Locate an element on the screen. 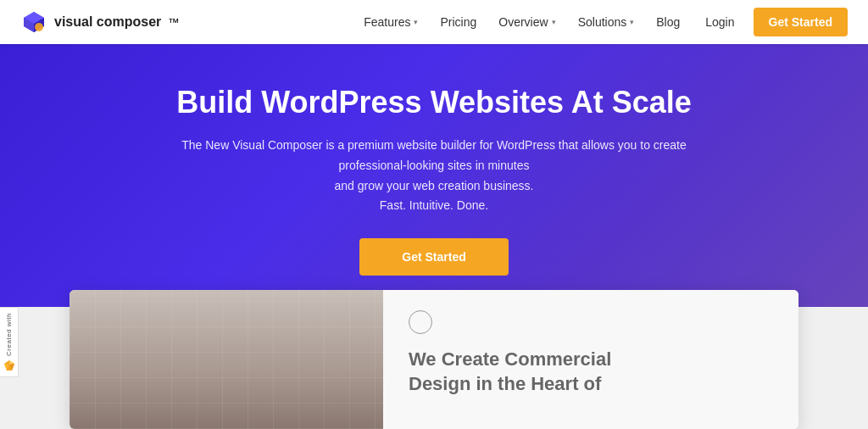  nav-item-features: Features ▾ is located at coordinates (391, 22).